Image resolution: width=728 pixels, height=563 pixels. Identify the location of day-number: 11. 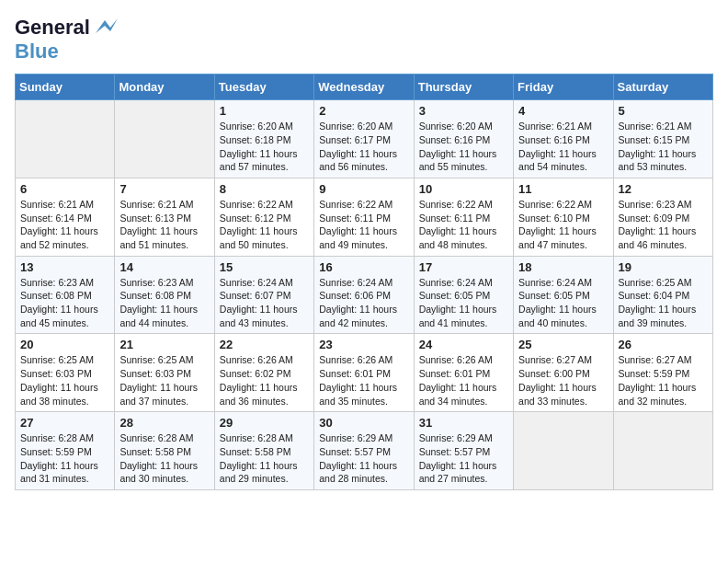
(563, 190).